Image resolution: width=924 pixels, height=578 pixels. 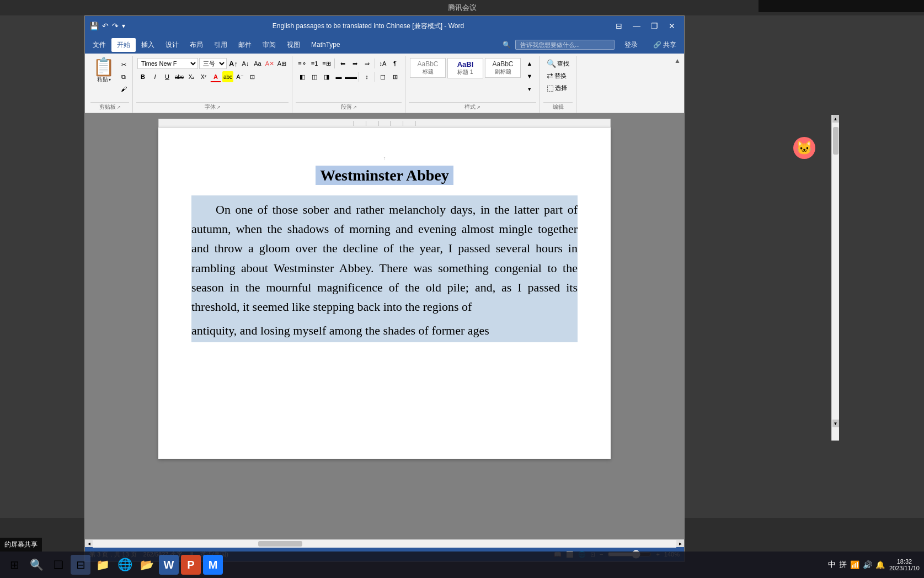 I want to click on increase-indent-btn: ➡, so click(x=355, y=63).